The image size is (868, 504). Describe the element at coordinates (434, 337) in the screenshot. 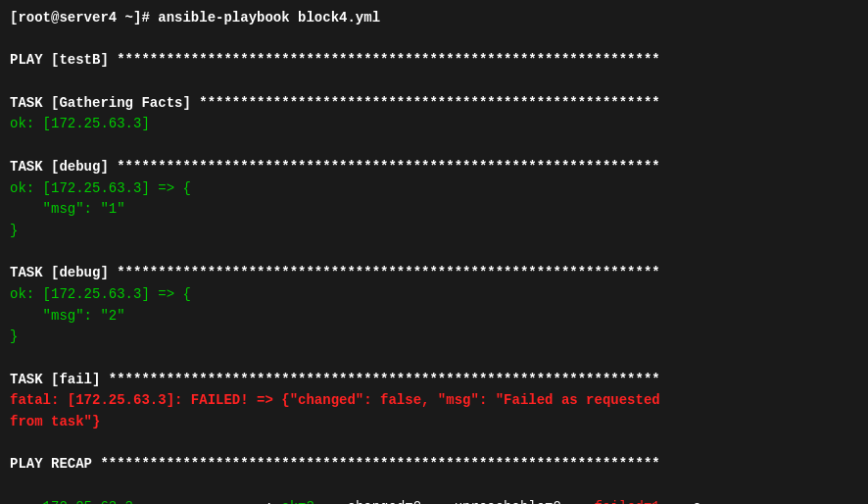

I see `close-brace-2: }` at that location.